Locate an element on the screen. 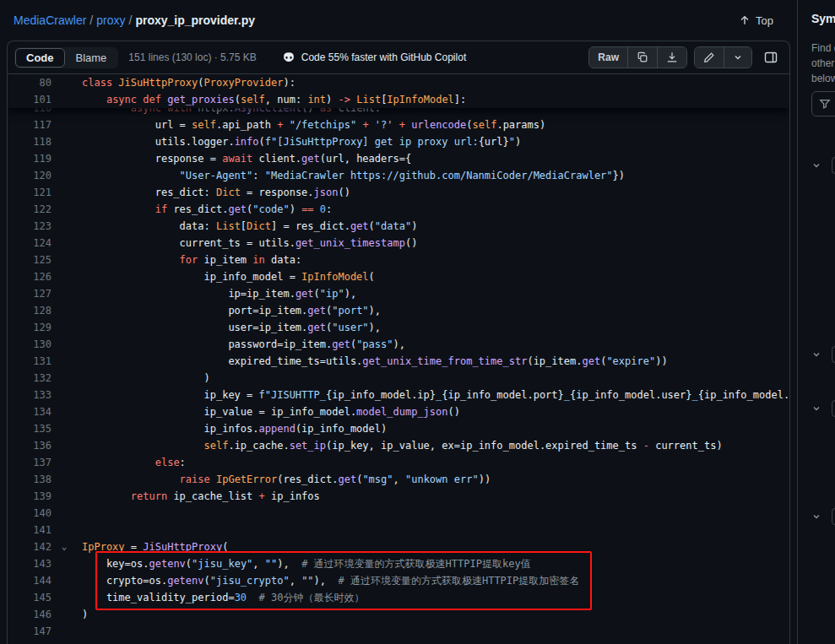  back-to-top-button: Top is located at coordinates (756, 20).